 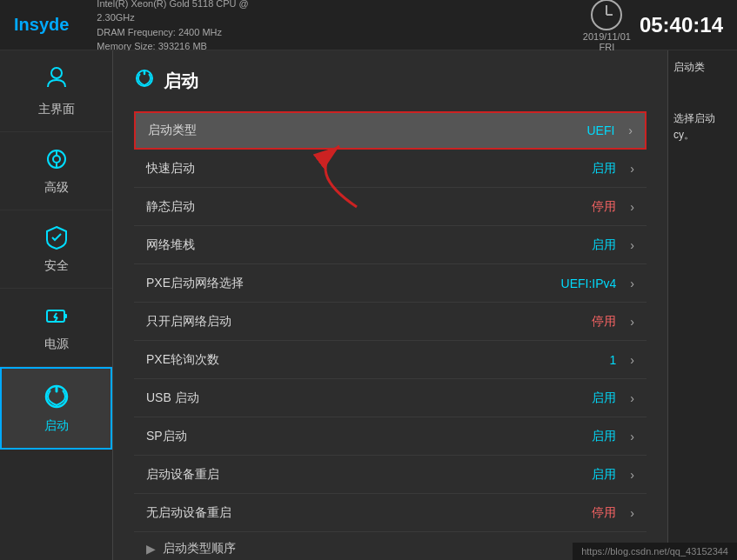 I want to click on row-usb-boot-label: USB 启动, so click(x=369, y=398).